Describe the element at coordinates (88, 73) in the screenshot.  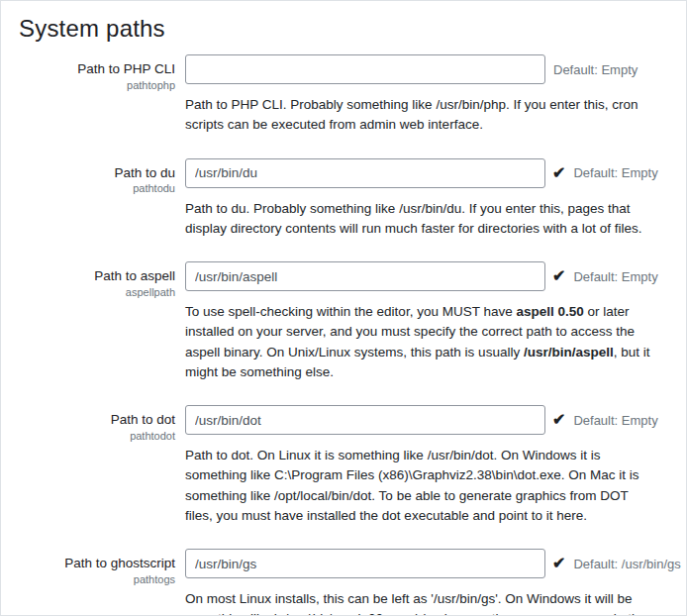
I see `setting-label-column: Path to PHP CLI pathtophp` at that location.